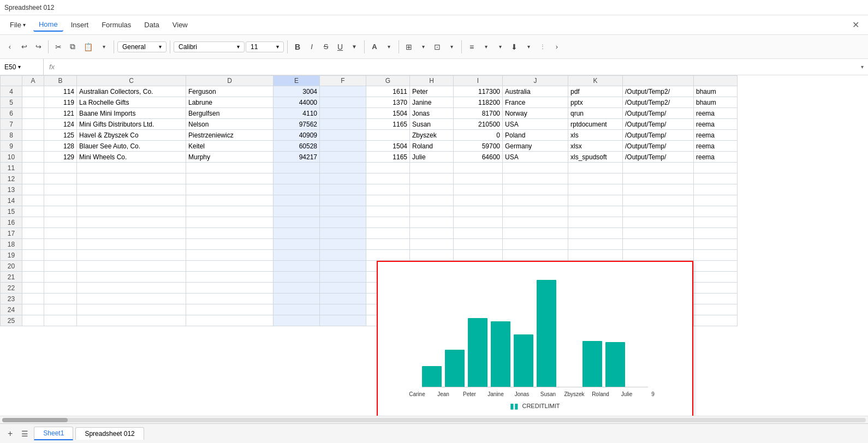  I want to click on row-number-cell: 21, so click(11, 277).